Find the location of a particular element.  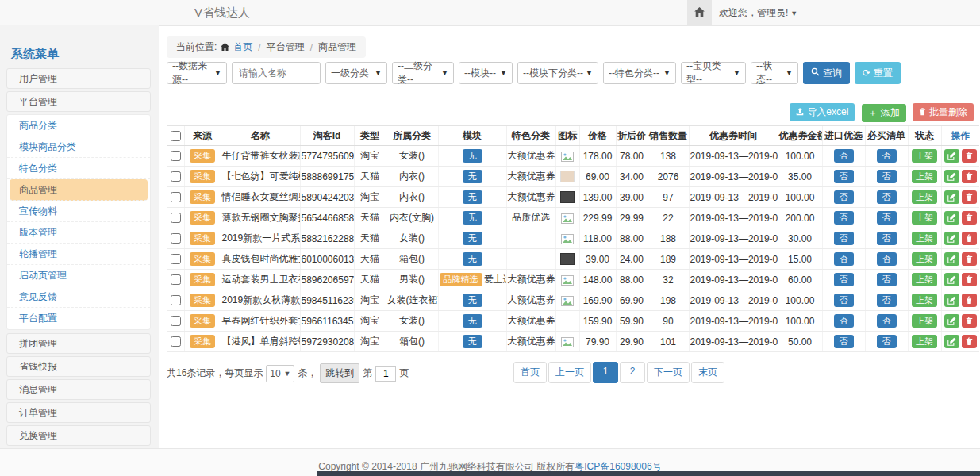

filter-select-item-type: --宝贝类型--▼ is located at coordinates (713, 73).